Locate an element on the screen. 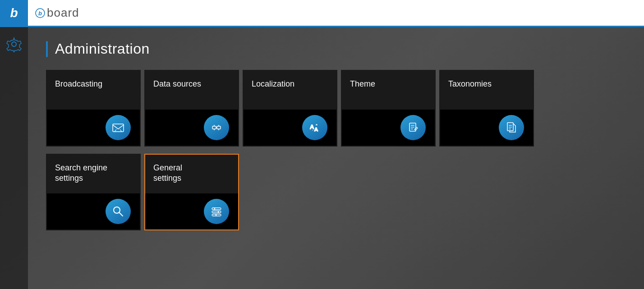  tile-data-sources: Data sources is located at coordinates (192, 108).